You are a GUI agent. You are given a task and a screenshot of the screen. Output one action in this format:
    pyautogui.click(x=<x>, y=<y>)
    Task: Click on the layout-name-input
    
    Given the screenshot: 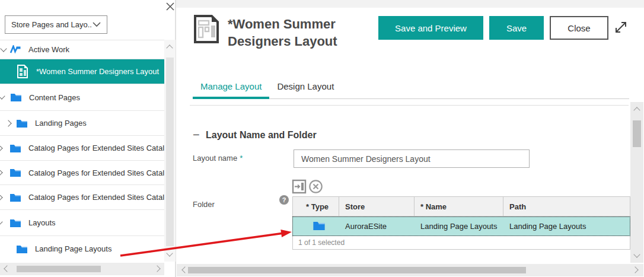 What is the action you would take?
    pyautogui.click(x=412, y=159)
    